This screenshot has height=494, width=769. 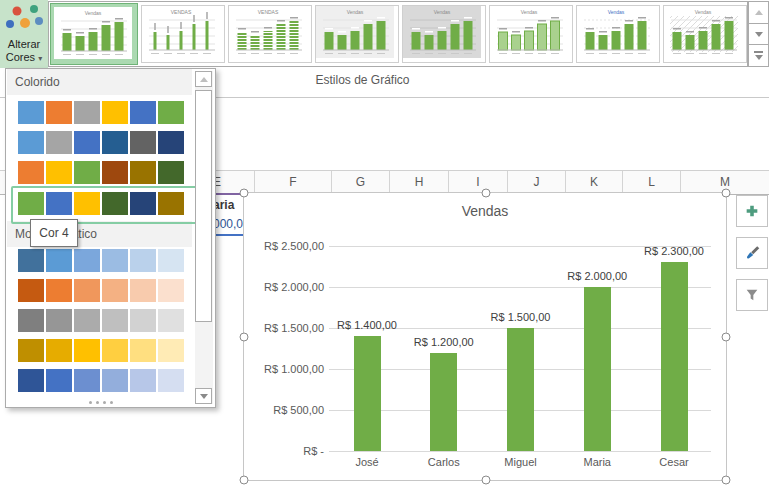 I want to click on column-header-I: I, so click(x=478, y=182).